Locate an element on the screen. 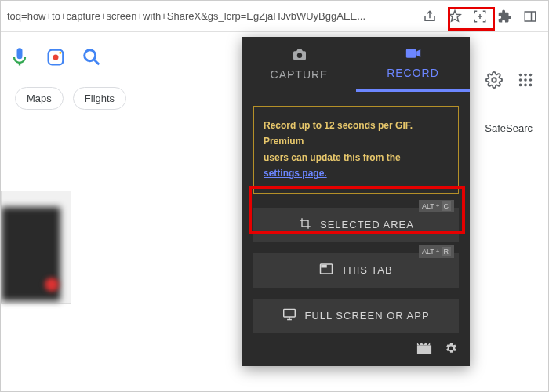  tab-icon is located at coordinates (326, 270).